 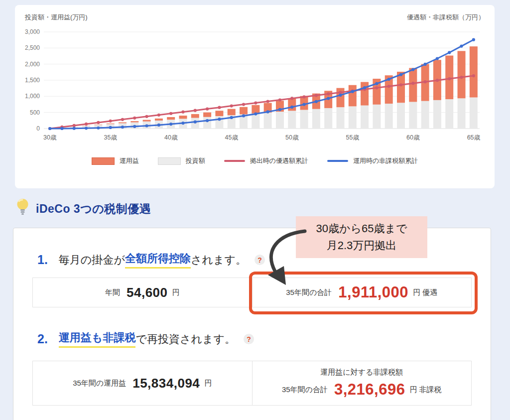 I want to click on total-gains-unit: 円, so click(x=208, y=384).